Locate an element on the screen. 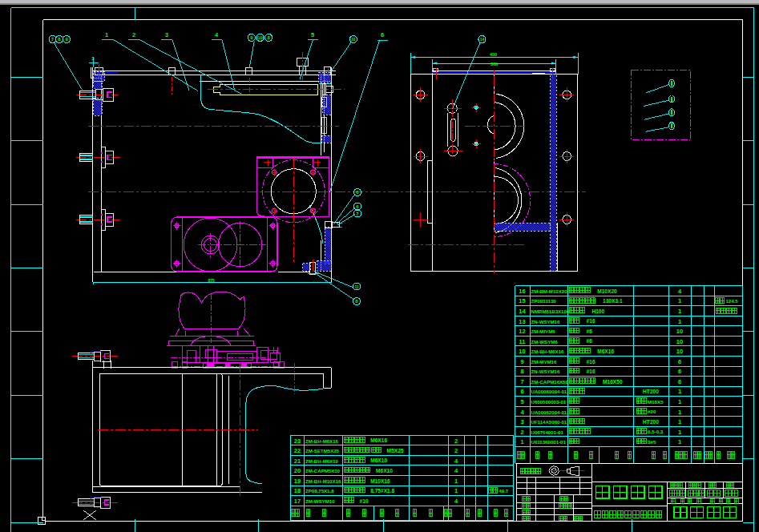 The width and height of the screenshot is (759, 532). svg-text: 124.5 is located at coordinates (733, 301).